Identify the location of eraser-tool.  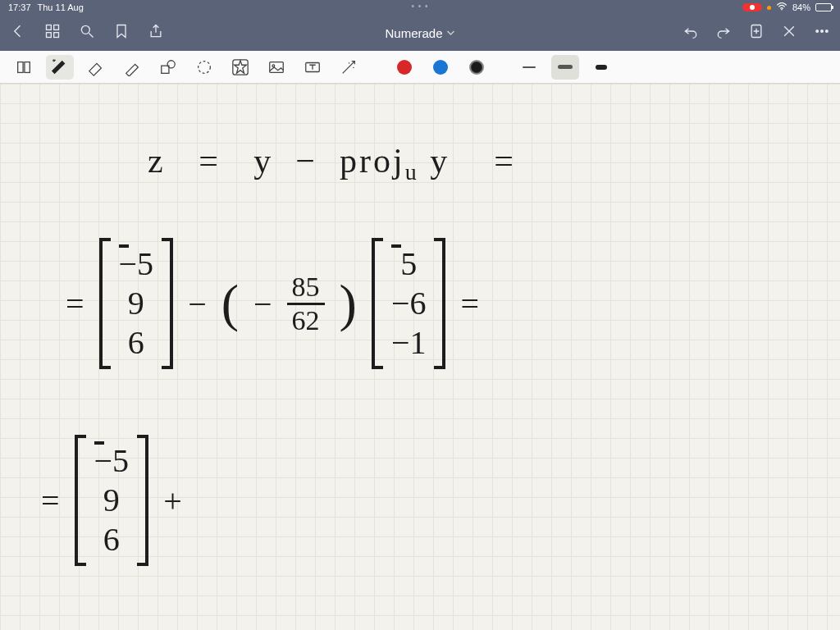
(96, 67).